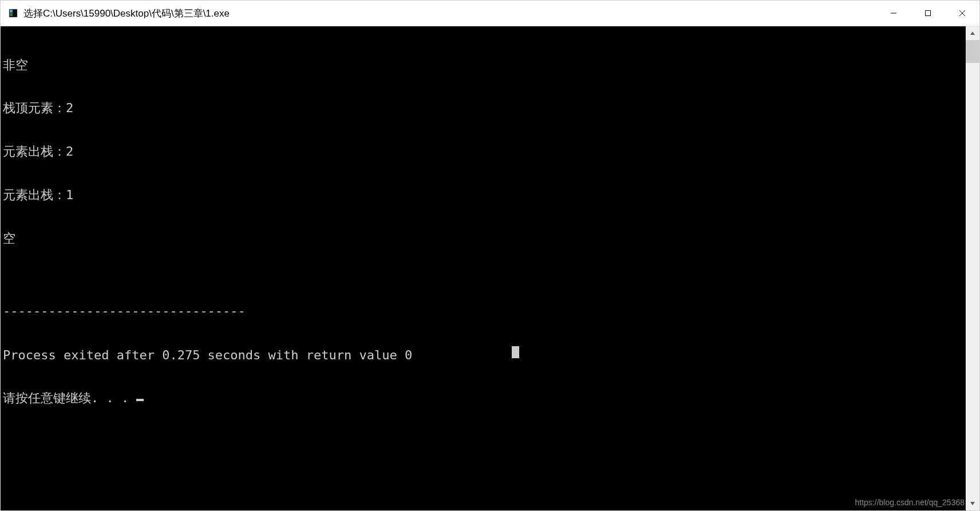 This screenshot has height=511, width=980. Describe the element at coordinates (962, 13) in the screenshot. I see `close-button` at that location.